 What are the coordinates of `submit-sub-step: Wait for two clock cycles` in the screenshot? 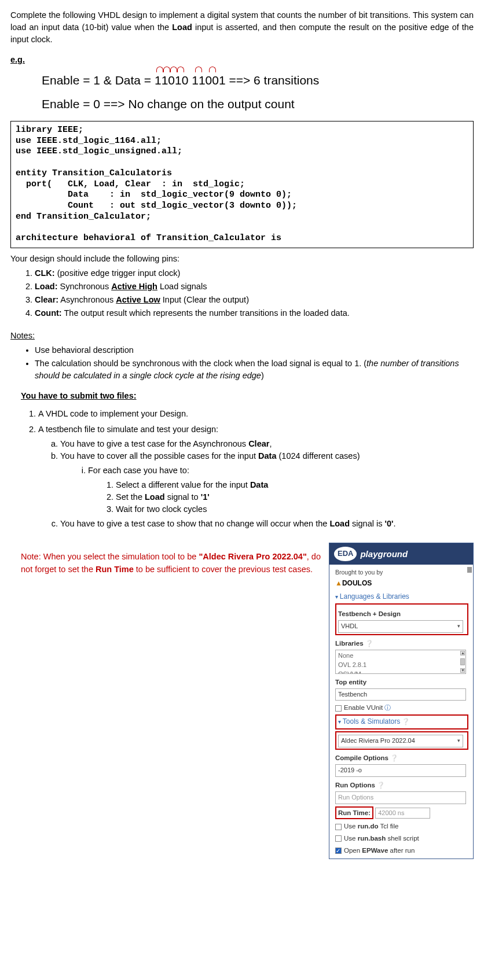 It's located at (295, 509).